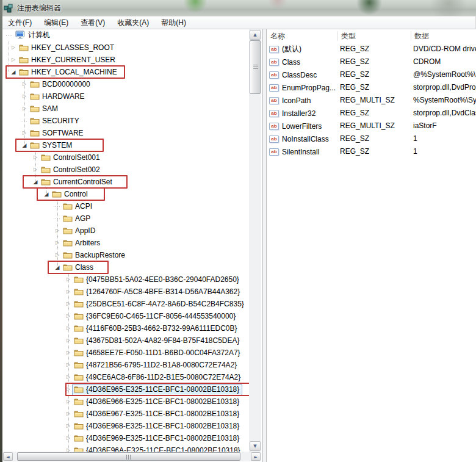 The width and height of the screenshot is (476, 462). What do you see at coordinates (374, 36) in the screenshot?
I see `column-header-1: 类型` at bounding box center [374, 36].